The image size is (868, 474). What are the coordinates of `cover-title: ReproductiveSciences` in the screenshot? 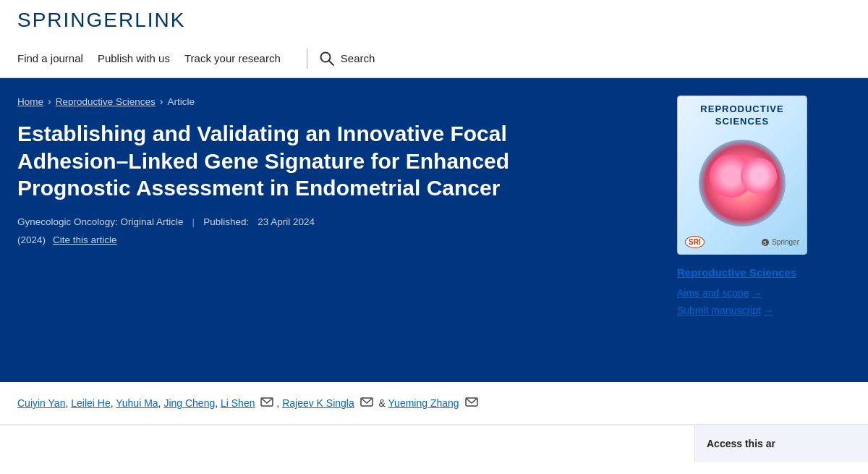 It's located at (742, 116).